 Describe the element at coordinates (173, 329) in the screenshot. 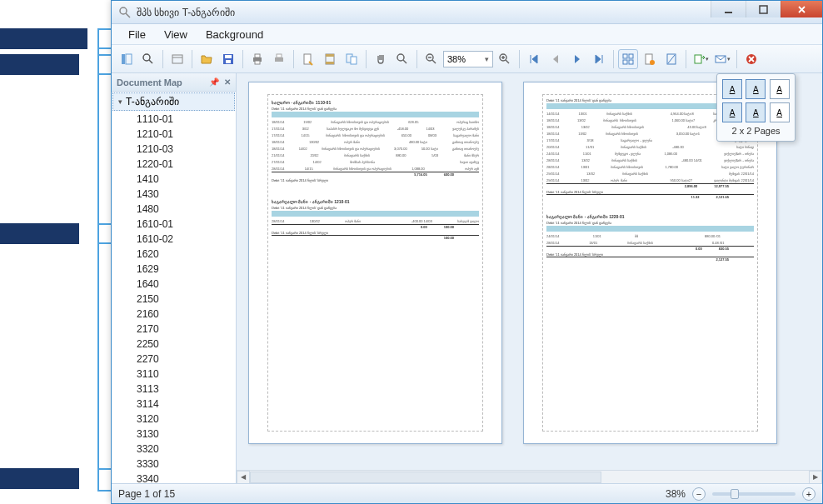

I see `tree-item: 2170` at that location.